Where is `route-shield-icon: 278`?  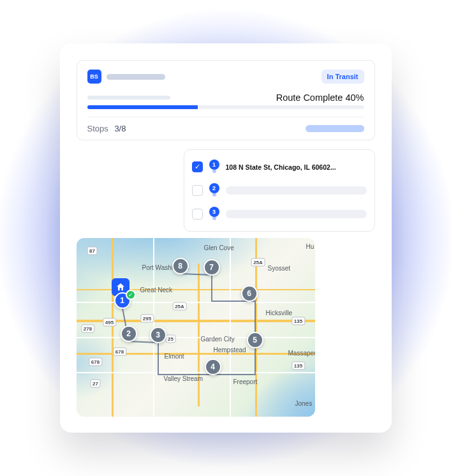 route-shield-icon: 278 is located at coordinates (88, 329).